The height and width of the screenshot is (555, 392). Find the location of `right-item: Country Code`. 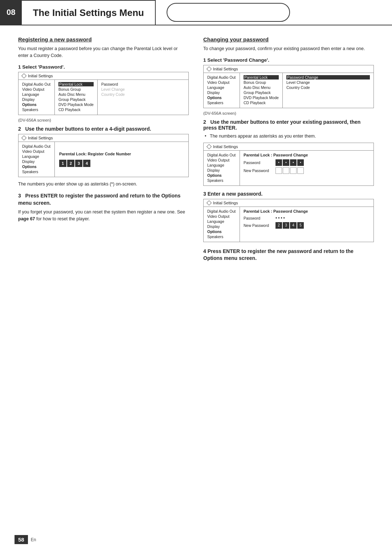

right-item: Country Code is located at coordinates (328, 87).